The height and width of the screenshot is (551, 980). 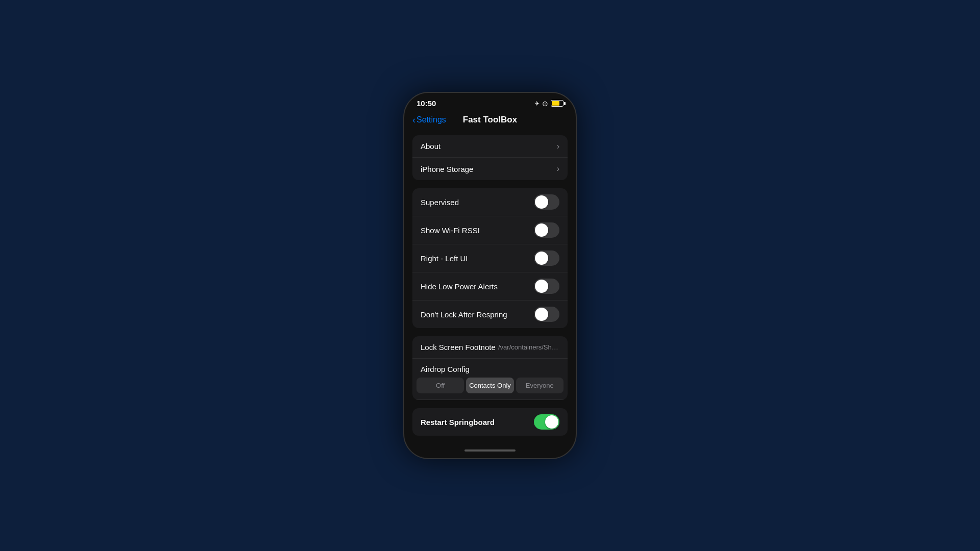 What do you see at coordinates (490, 422) in the screenshot?
I see `restart-list-card: Restart Springboard` at bounding box center [490, 422].